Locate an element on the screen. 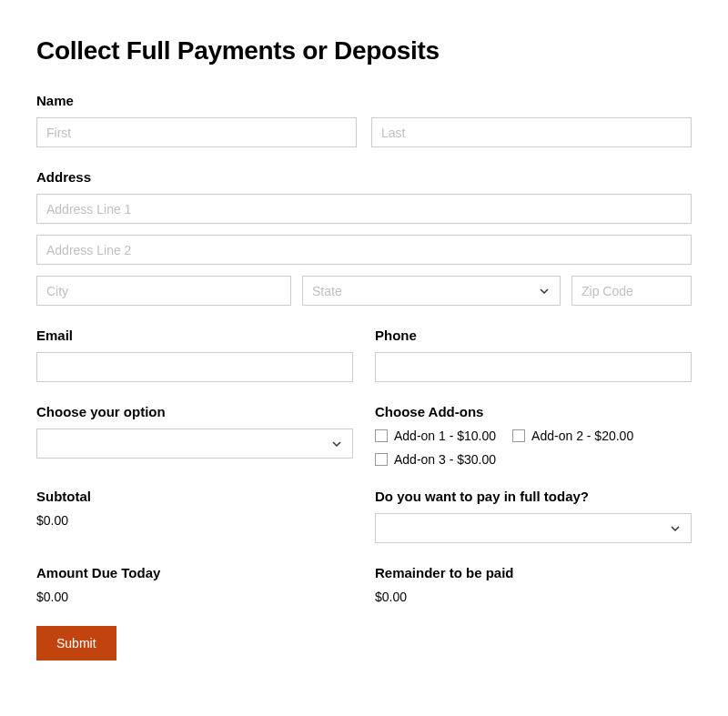 This screenshot has width=728, height=716. state-placeholder: State is located at coordinates (425, 291).